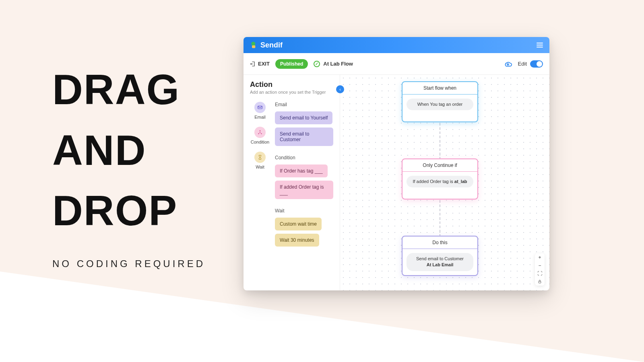 The image size is (644, 362). Describe the element at coordinates (129, 211) in the screenshot. I see `hero-line-3: DROP` at that location.